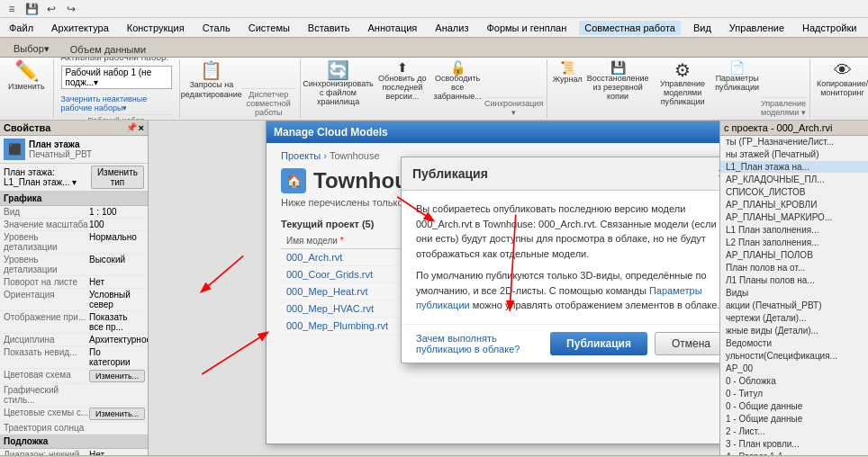 The width and height of the screenshot is (868, 457). Describe the element at coordinates (27, 128) in the screenshot. I see `sidebar-title: Свойства` at that location.